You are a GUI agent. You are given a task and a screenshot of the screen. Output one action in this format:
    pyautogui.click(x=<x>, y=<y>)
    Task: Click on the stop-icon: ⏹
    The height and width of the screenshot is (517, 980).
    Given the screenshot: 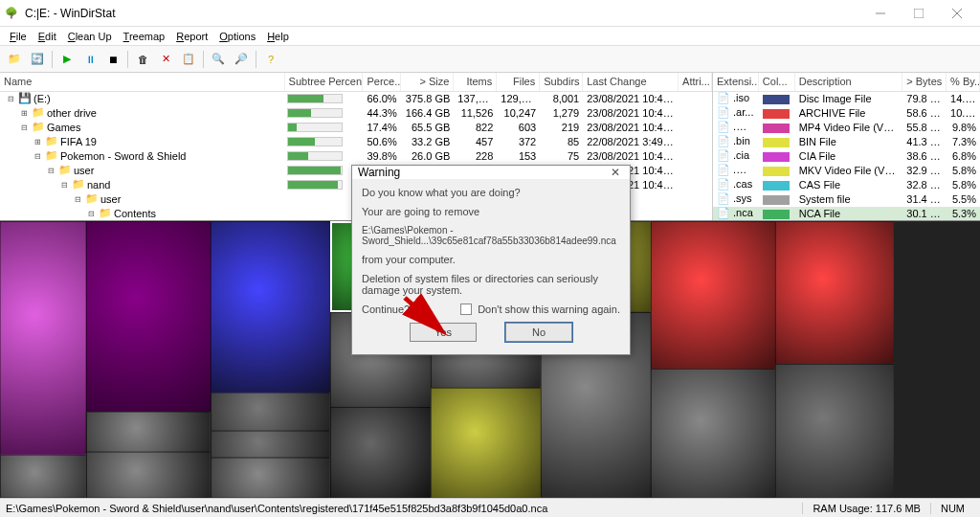 What is the action you would take?
    pyautogui.click(x=113, y=59)
    